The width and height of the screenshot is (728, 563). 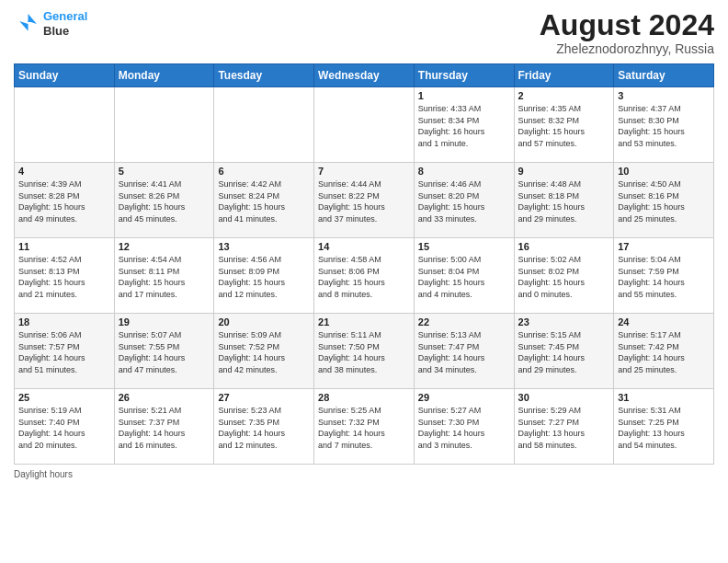 What do you see at coordinates (64, 201) in the screenshot?
I see `calendar-cell: 4Sunrise: 4:39 AM Sunset: 8:28 PM Daylig…` at bounding box center [64, 201].